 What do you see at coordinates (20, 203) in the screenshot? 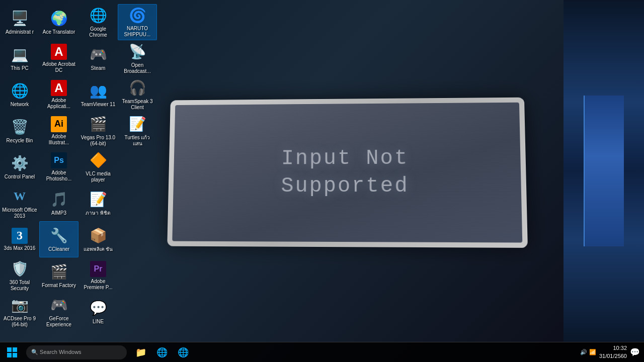
I see `icon-ms-office: W Microsoft Office 2013` at bounding box center [20, 203].